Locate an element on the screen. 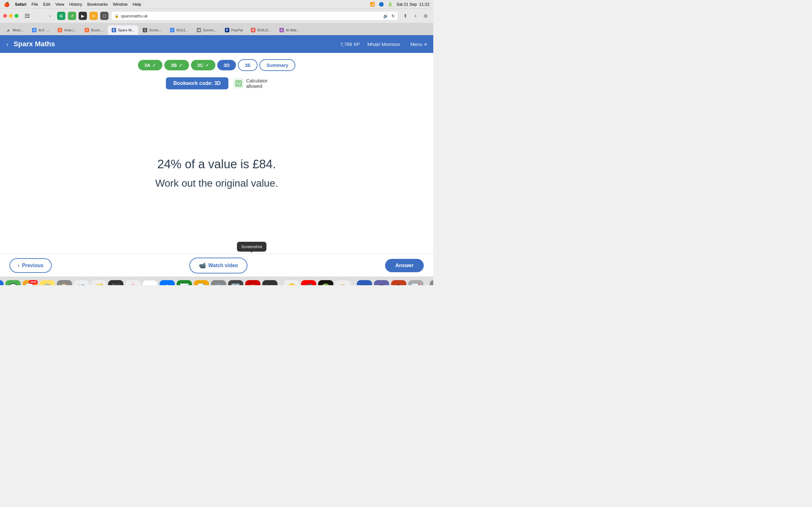 The image size is (812, 507). tab-overview-button: ⊞ is located at coordinates (425, 16).